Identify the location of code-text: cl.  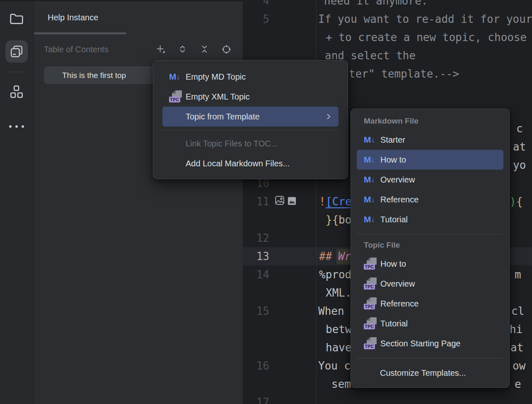
(518, 311).